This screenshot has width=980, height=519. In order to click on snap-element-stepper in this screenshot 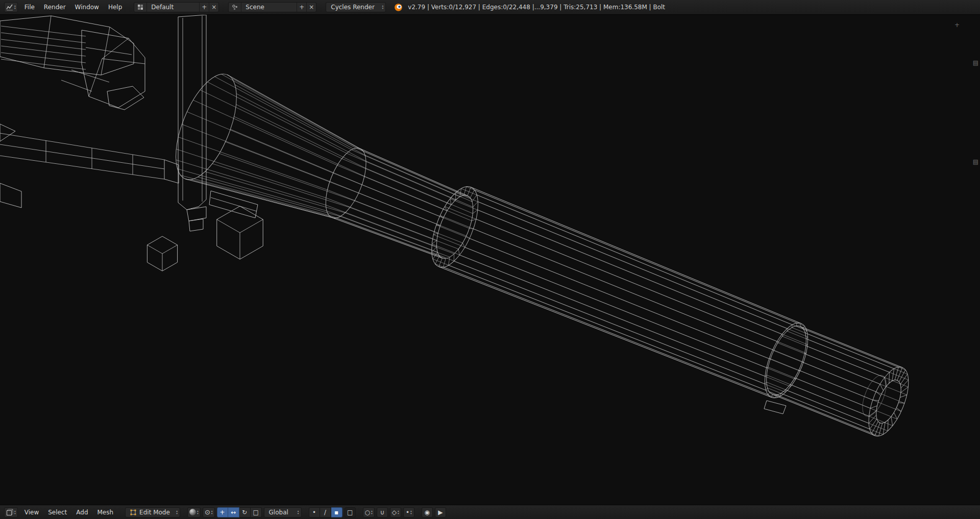, I will do `click(398, 512)`.